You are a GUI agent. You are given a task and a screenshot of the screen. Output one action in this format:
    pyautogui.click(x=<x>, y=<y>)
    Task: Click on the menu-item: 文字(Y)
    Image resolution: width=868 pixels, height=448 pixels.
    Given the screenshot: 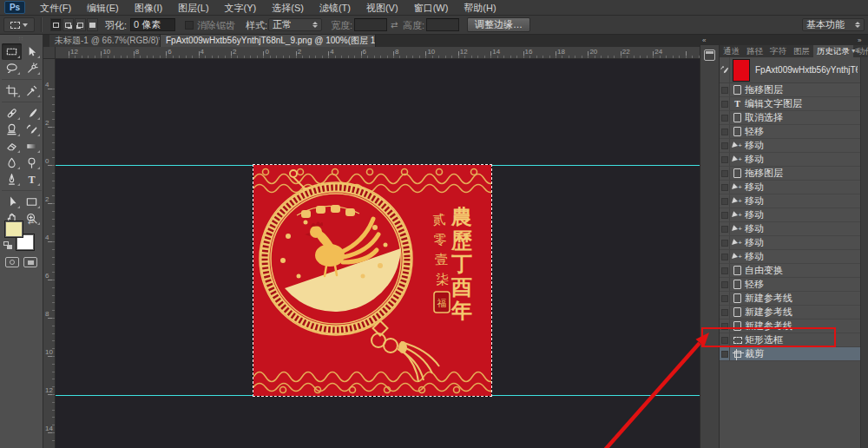 What is the action you would take?
    pyautogui.click(x=241, y=8)
    